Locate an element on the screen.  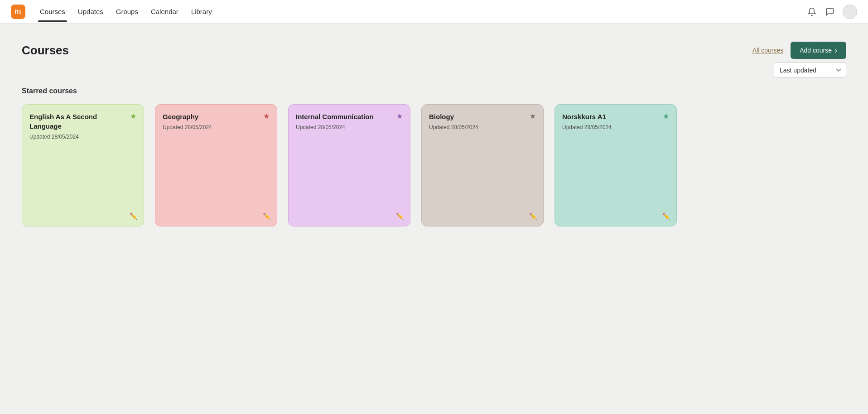
page-title: Courses is located at coordinates (45, 51).